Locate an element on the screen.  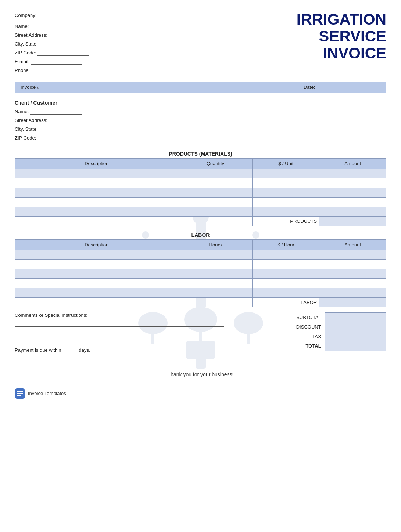
payment-prefix: Payment is due within is located at coordinates (38, 350).